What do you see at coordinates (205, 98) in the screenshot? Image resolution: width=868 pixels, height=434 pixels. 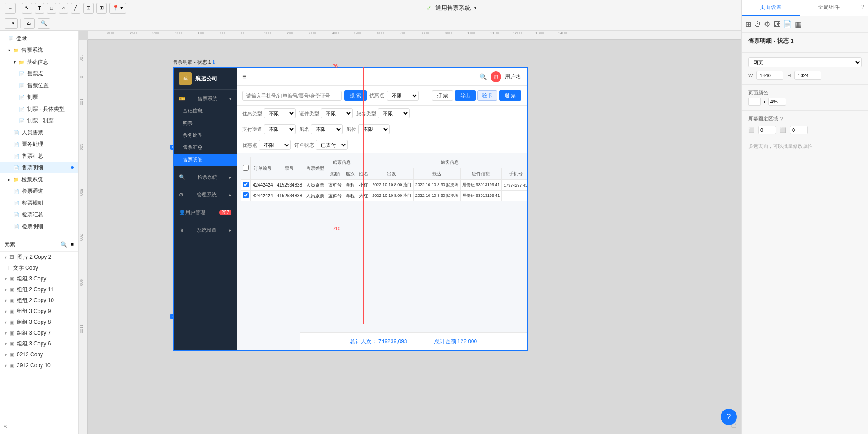 I see `nav-section-ticketing-header: 🎫 售票系统 ▾` at bounding box center [205, 98].